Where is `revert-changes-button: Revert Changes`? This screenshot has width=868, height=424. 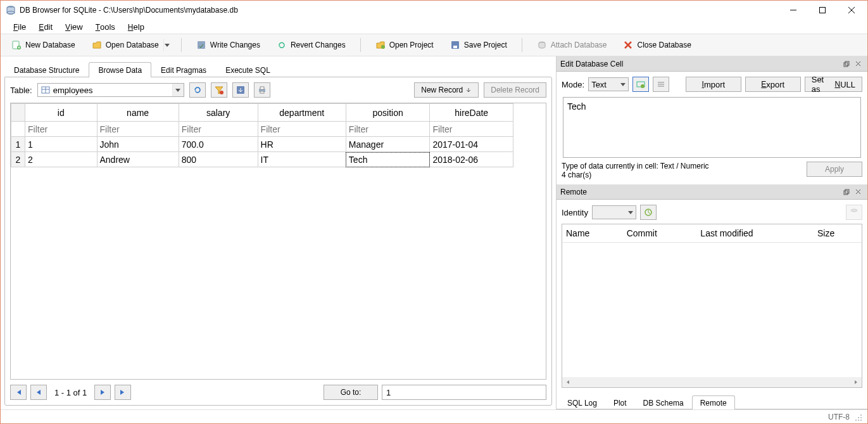
revert-changes-button: Revert Changes is located at coordinates (311, 45).